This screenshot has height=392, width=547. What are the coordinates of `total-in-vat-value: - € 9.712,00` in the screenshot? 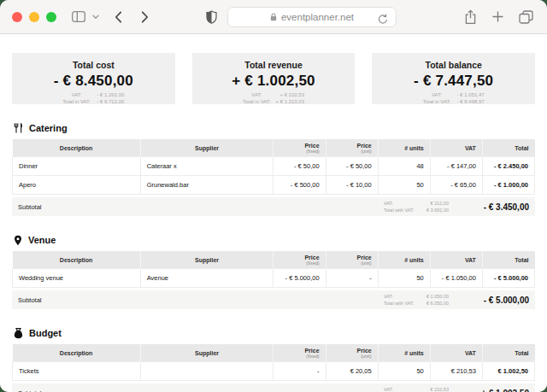 It's located at (110, 102).